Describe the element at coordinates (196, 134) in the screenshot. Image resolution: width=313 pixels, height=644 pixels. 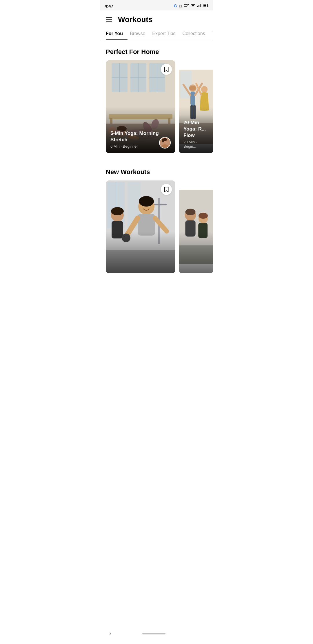
I see `card-overlay-yoga-flow: 20-Min Yoga: R...Flow 20 Min · Begin...` at that location.